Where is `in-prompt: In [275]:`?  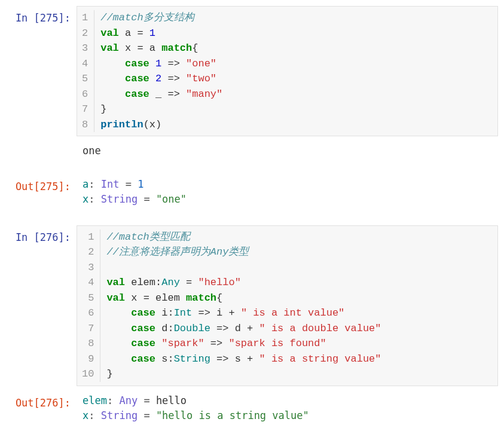 in-prompt: In [275]: is located at coordinates (41, 71).